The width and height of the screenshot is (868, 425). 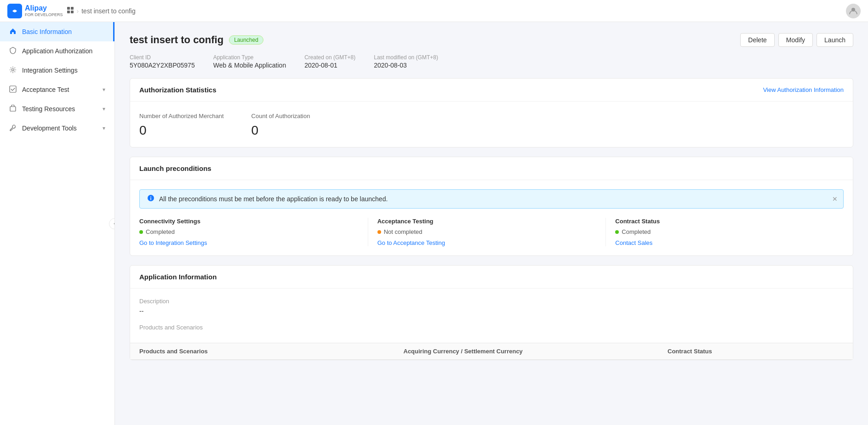 What do you see at coordinates (57, 32) in the screenshot?
I see `sidebar-item-basic-information: Basic Information` at bounding box center [57, 32].